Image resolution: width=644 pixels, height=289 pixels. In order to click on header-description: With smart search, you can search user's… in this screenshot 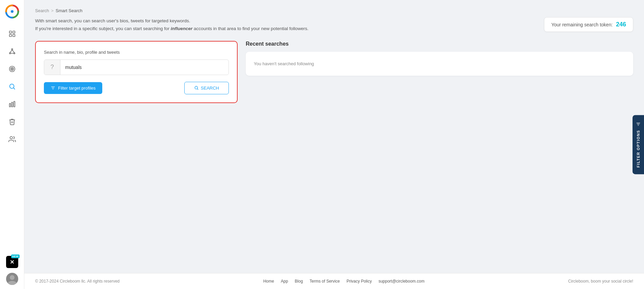, I will do `click(172, 25)`.